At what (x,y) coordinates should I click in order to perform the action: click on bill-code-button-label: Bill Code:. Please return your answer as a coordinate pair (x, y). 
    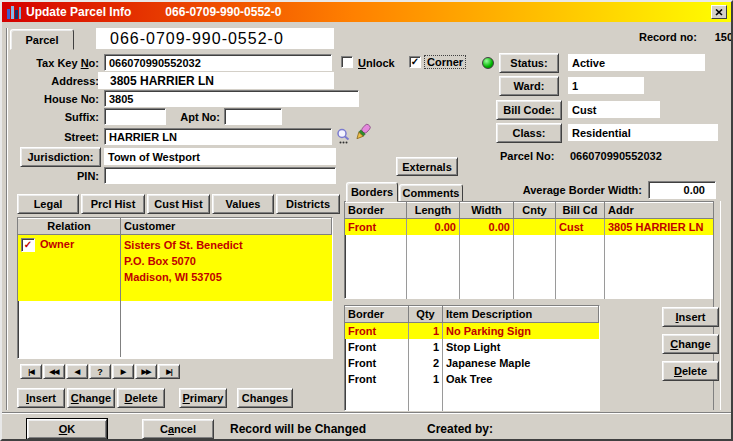
    Looking at the image, I should click on (528, 110).